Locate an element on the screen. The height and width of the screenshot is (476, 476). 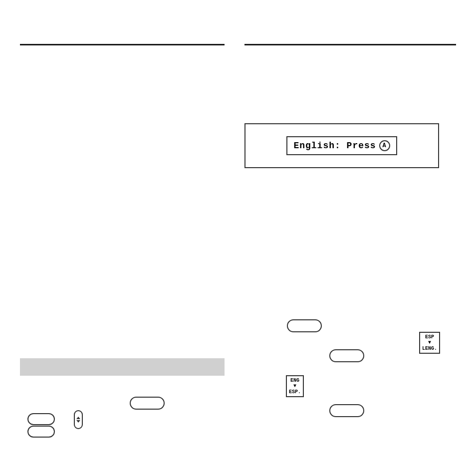
btn-a-icon: A is located at coordinates (385, 146).